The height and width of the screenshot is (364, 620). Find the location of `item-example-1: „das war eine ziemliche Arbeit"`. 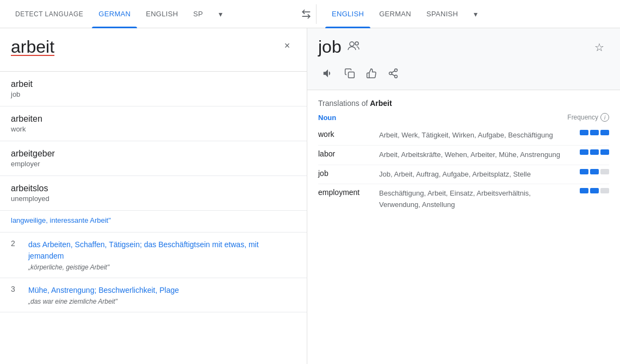

item-example-1: „das war eine ziemliche Arbeit" is located at coordinates (103, 302).